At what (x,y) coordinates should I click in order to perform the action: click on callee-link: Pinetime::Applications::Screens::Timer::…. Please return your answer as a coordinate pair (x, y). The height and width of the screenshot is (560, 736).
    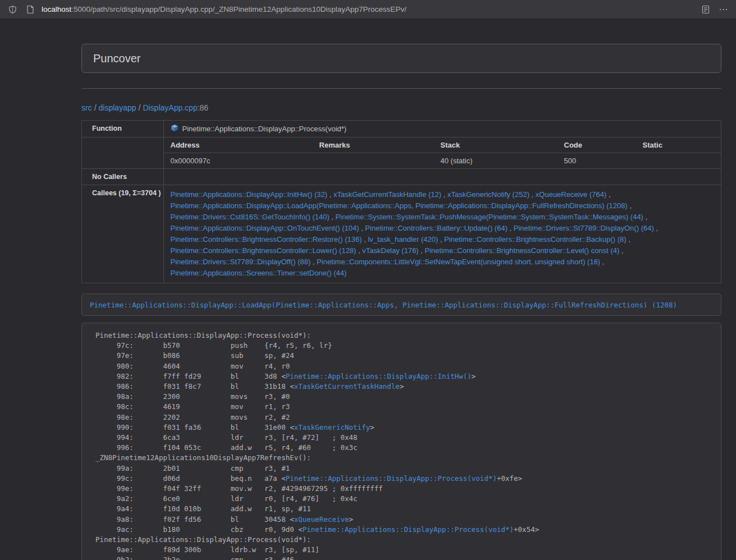
    Looking at the image, I should click on (259, 273).